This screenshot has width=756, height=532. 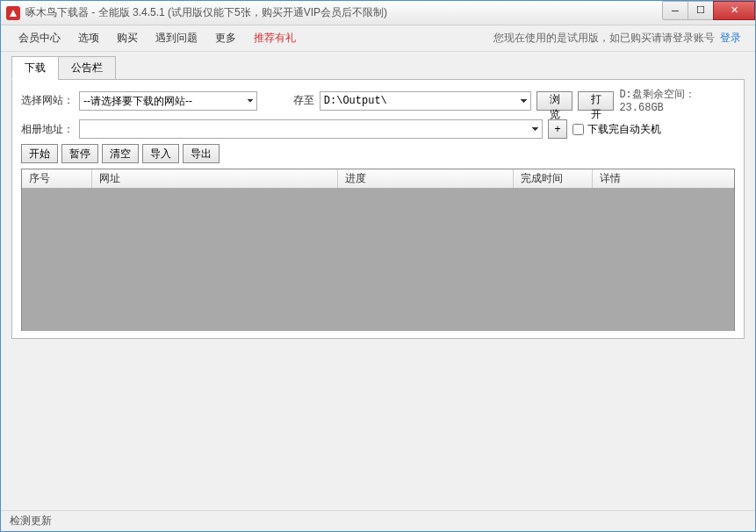 What do you see at coordinates (311, 129) in the screenshot?
I see `album-input` at bounding box center [311, 129].